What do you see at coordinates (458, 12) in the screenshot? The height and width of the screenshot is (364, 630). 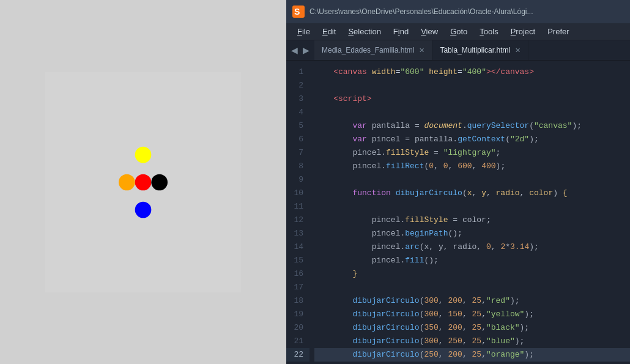 I see `title-bar: S C:\Users\vanes\OneDrive\Personales\Edu…` at bounding box center [458, 12].